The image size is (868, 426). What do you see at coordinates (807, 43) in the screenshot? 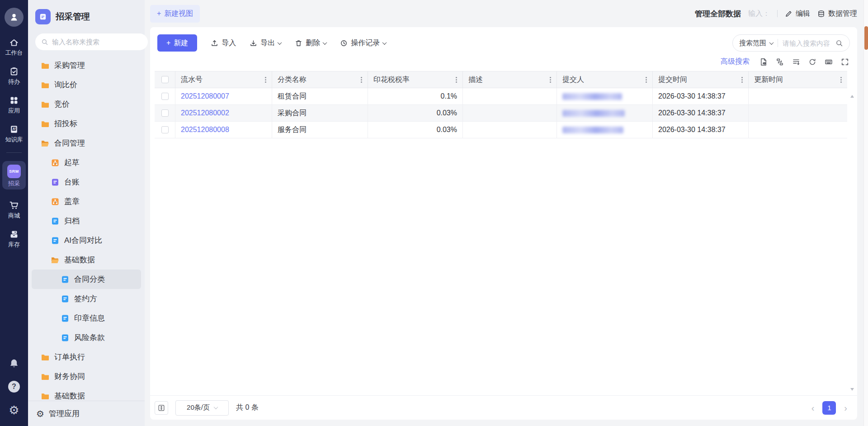
I see `table-search-input` at bounding box center [807, 43].